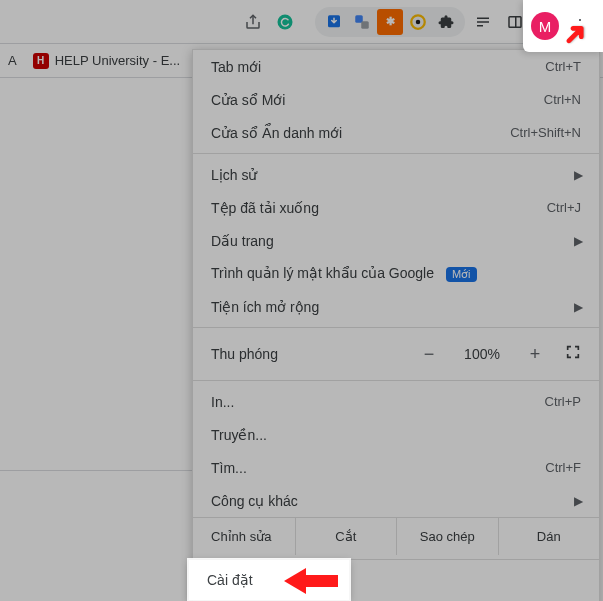 The width and height of the screenshot is (603, 601). What do you see at coordinates (253, 22) in the screenshot?
I see `share-icon` at bounding box center [253, 22].